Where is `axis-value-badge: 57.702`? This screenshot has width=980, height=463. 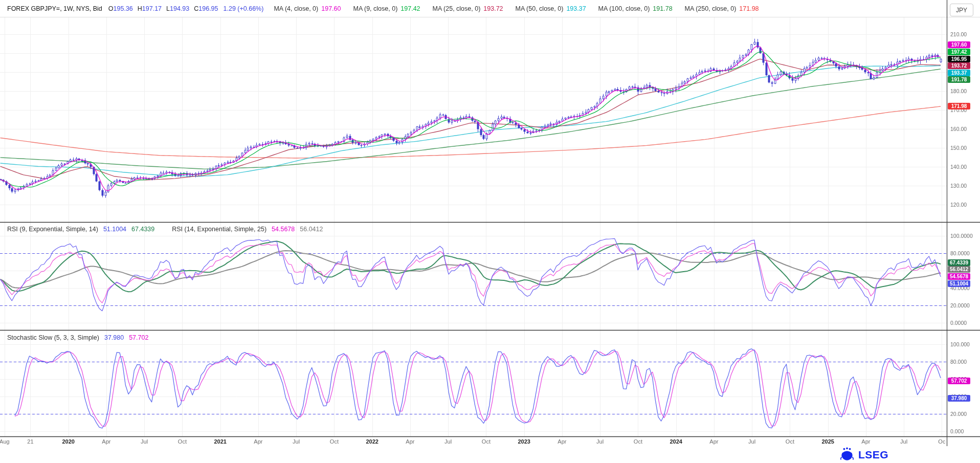
axis-value-badge: 57.702 is located at coordinates (959, 381).